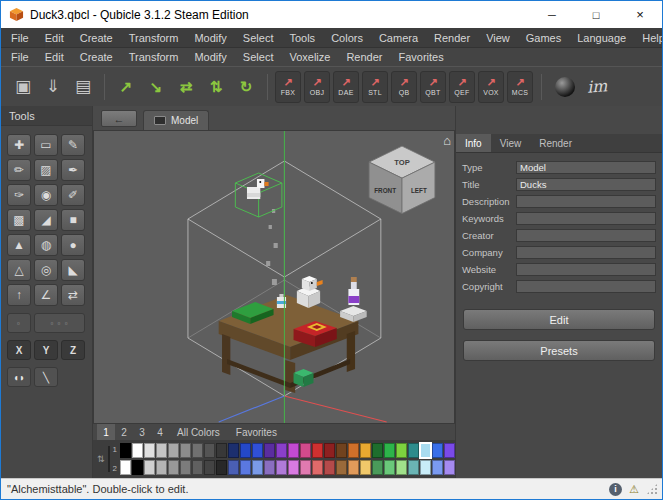  What do you see at coordinates (54, 38) in the screenshot?
I see `menu-edit: Edit` at bounding box center [54, 38].